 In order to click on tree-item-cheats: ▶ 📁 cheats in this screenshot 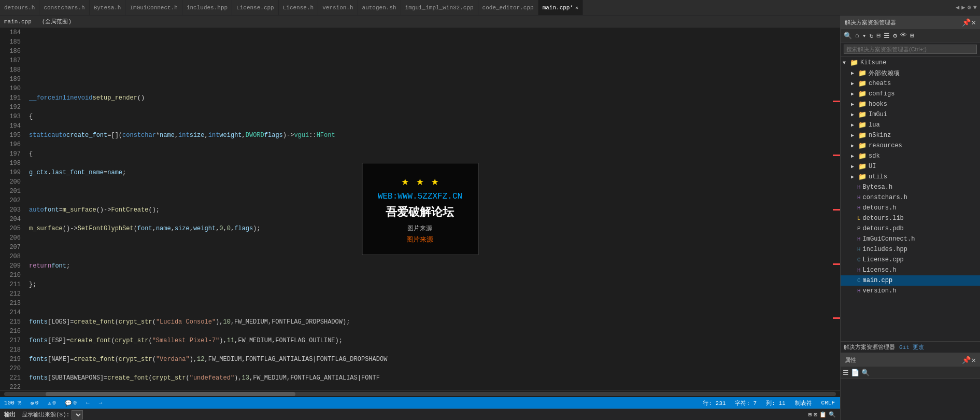, I will do `click(910, 83)`.